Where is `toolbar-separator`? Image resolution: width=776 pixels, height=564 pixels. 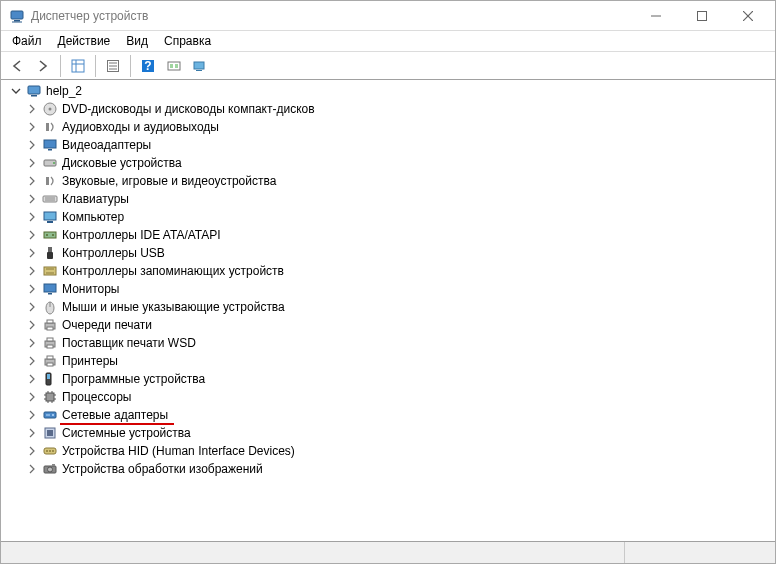
toolbar-separator is located at coordinates (60, 66).